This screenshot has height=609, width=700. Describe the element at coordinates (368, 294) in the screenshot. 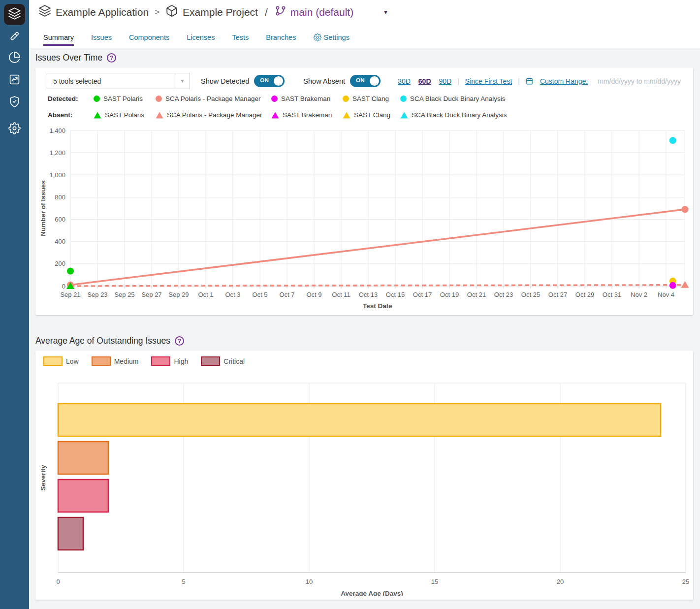

I see `svg-text: Oct 13` at that location.